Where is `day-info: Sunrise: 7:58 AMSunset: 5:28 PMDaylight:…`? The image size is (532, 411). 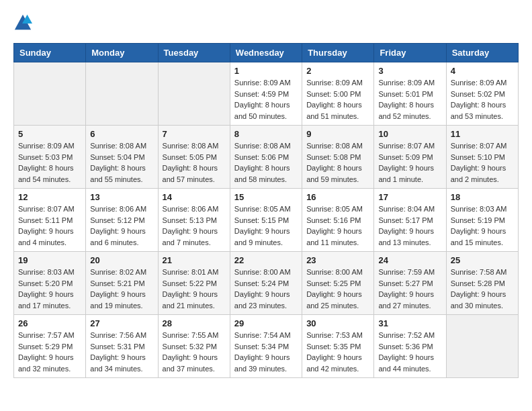
day-info: Sunrise: 7:58 AMSunset: 5:28 PMDaylight:… is located at coordinates (482, 289).